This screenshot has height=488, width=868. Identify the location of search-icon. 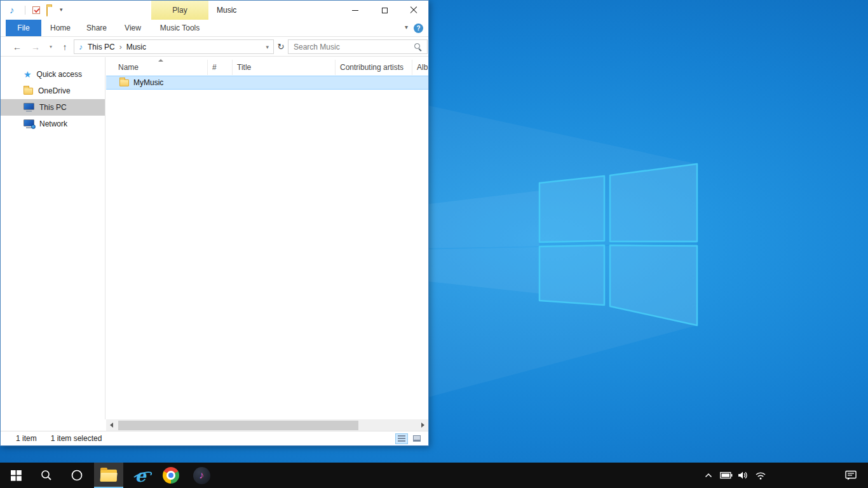
(418, 47).